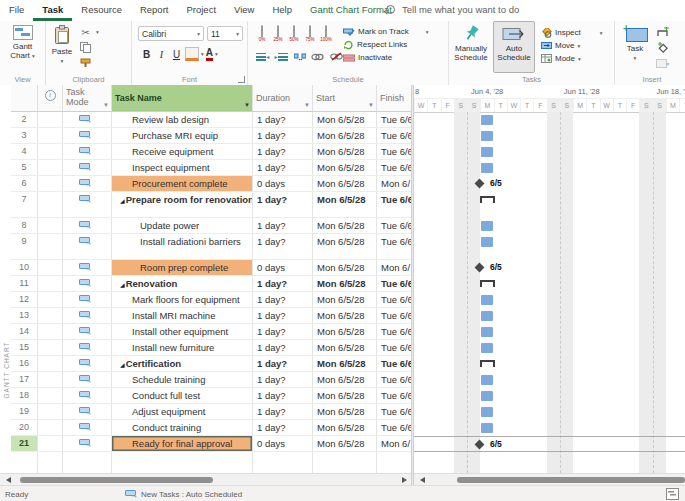  What do you see at coordinates (182, 120) in the screenshot?
I see `task-name-cell: Review lab design` at bounding box center [182, 120].